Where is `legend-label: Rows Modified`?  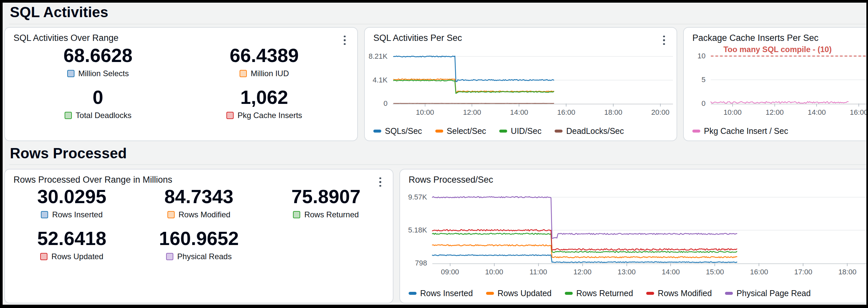 legend-label: Rows Modified is located at coordinates (685, 293).